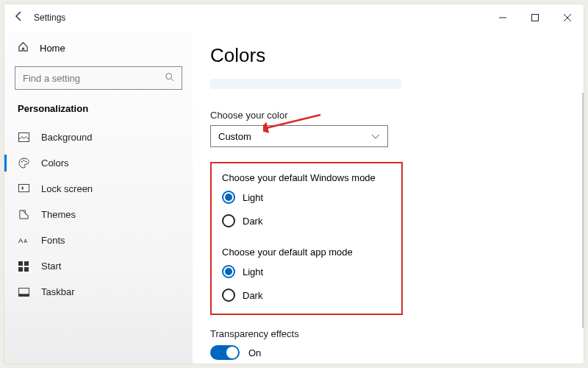 Image resolution: width=588 pixels, height=368 pixels. Describe the element at coordinates (388, 344) in the screenshot. I see `transparency-group: Transparency effects On` at that location.